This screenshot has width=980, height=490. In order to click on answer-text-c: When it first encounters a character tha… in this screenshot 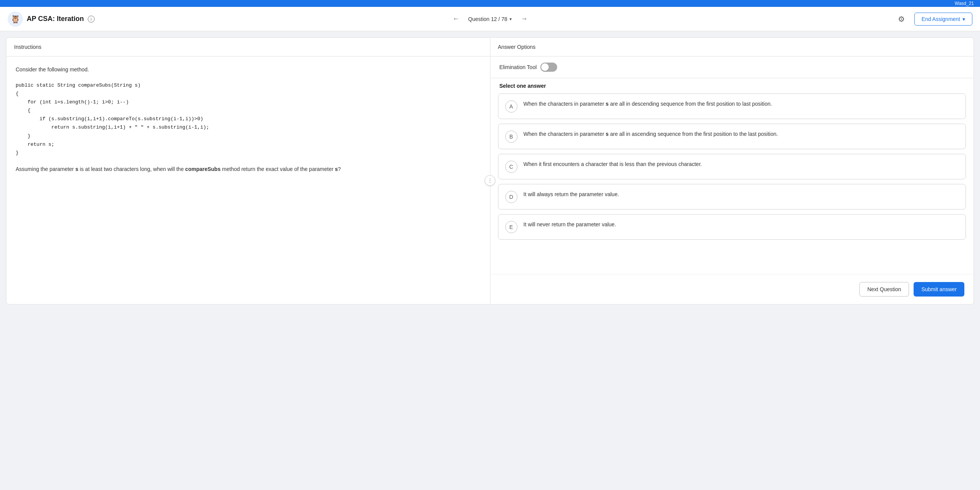, I will do `click(613, 164)`.